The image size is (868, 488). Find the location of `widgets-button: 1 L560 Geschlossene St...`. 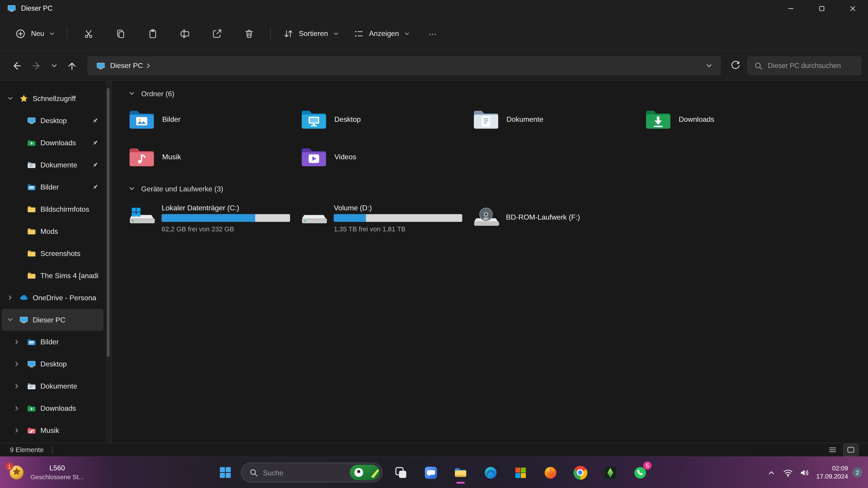

widgets-button: 1 L560 Geschlossene St... is located at coordinates (46, 473).